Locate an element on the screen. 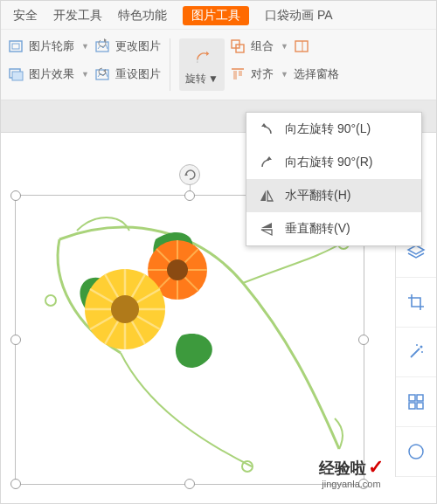 This screenshot has width=437, height=504. label: 向左旋转 90°(L) is located at coordinates (328, 129).